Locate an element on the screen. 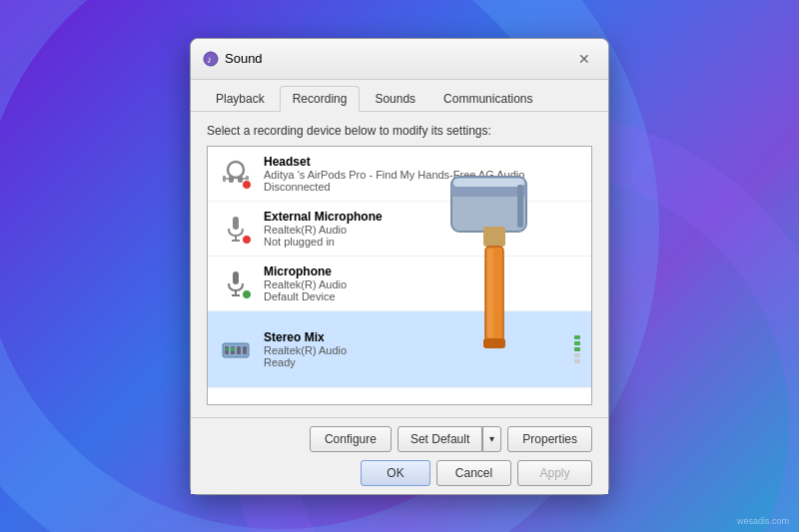  ext-mic-status: Not plugged in is located at coordinates (422, 242).